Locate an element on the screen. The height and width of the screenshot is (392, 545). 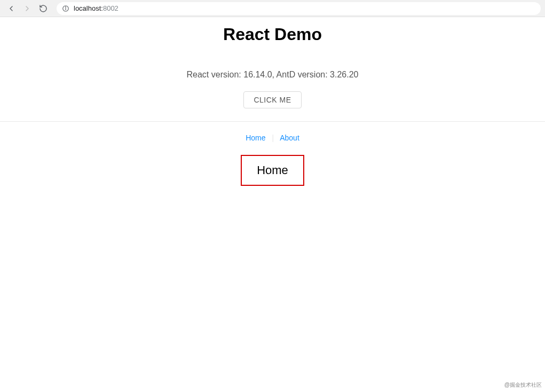
url-host: localhost: is located at coordinates (89, 9).